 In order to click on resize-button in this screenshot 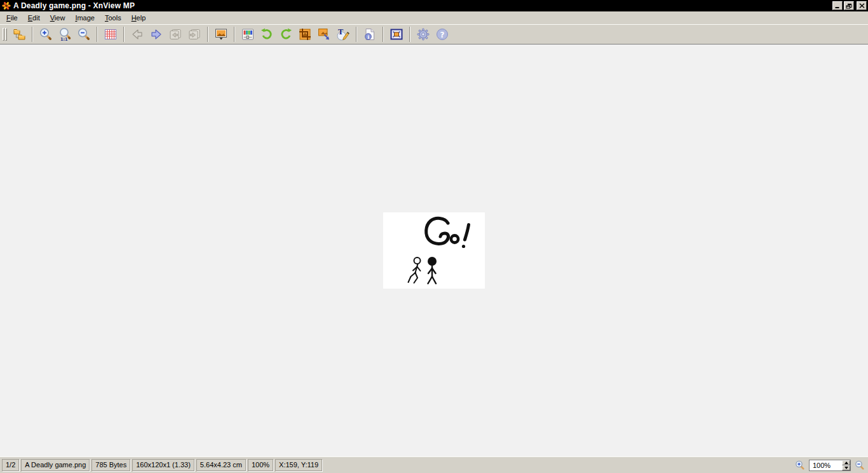, I will do `click(324, 34)`.